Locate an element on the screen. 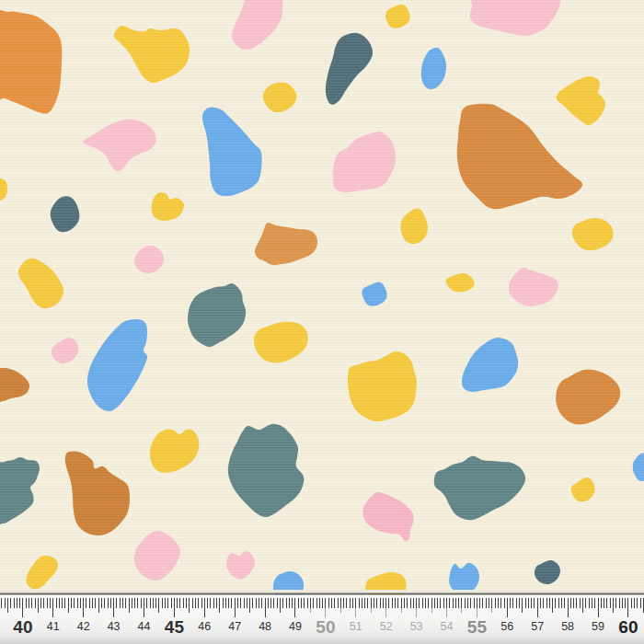 This screenshot has width=644, height=644. svg-text: 53 is located at coordinates (417, 627).